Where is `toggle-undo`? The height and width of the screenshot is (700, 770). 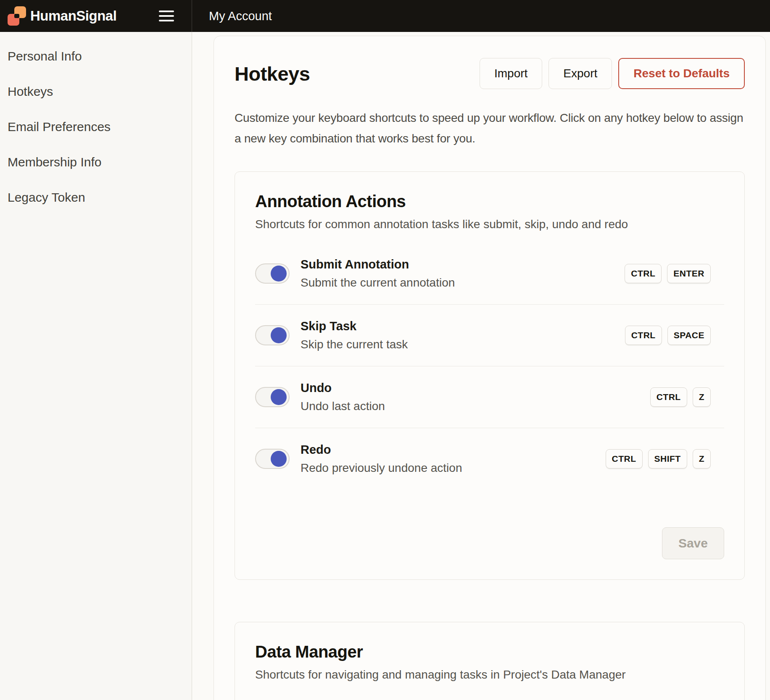
toggle-undo is located at coordinates (272, 397).